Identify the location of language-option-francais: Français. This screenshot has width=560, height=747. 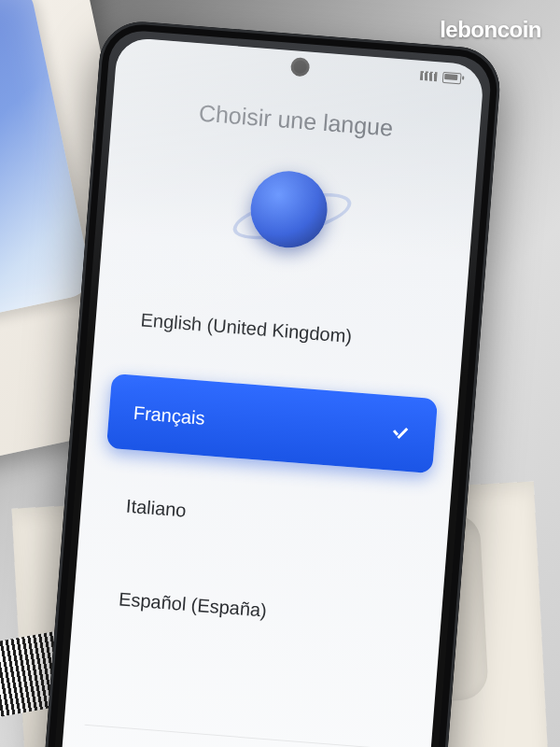
(273, 424).